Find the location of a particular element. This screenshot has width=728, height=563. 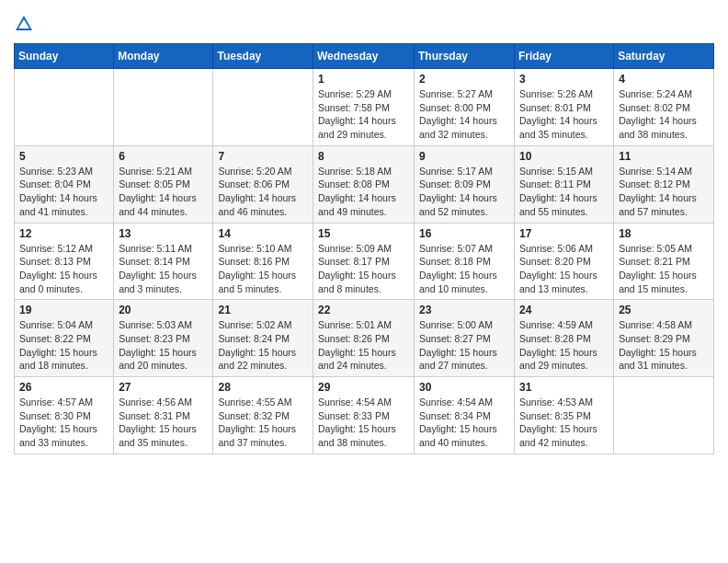

day-number: 17 is located at coordinates (564, 234).